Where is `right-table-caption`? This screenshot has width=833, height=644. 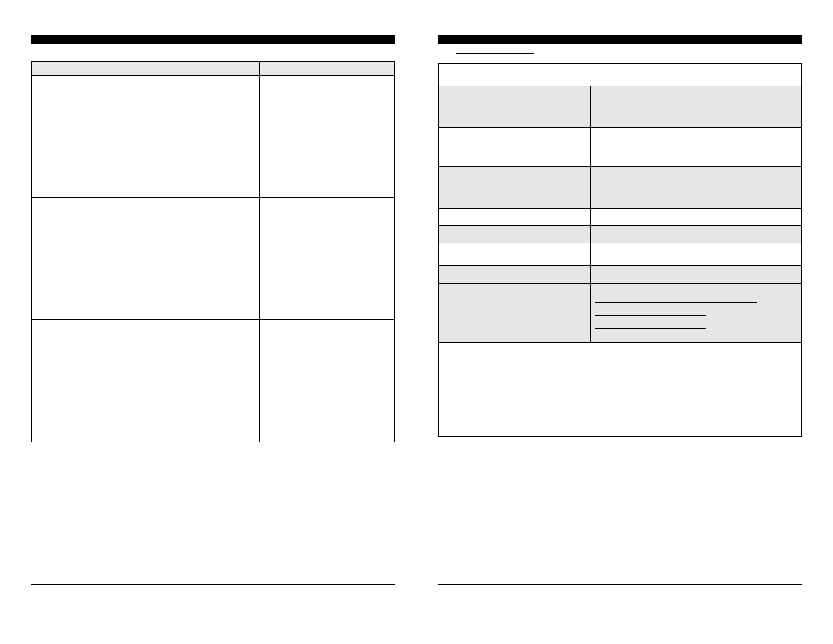 right-table-caption is located at coordinates (620, 75).